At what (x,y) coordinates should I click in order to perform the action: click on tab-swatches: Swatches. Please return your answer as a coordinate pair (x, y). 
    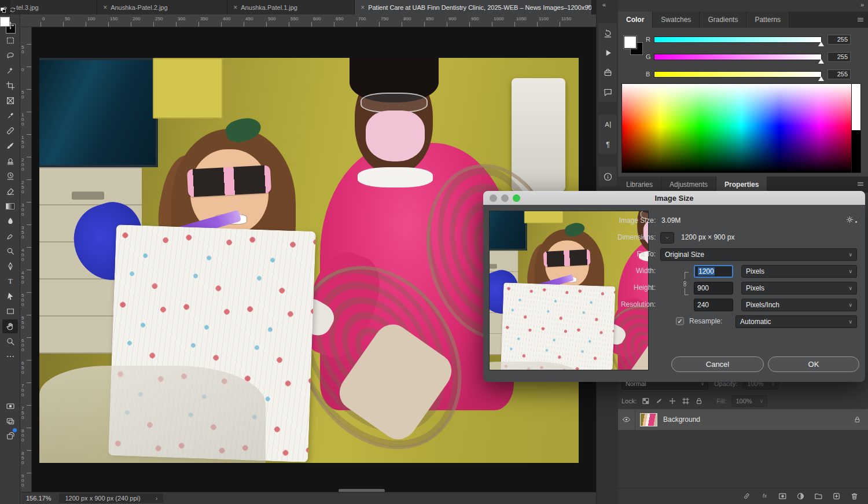
    Looking at the image, I should click on (676, 20).